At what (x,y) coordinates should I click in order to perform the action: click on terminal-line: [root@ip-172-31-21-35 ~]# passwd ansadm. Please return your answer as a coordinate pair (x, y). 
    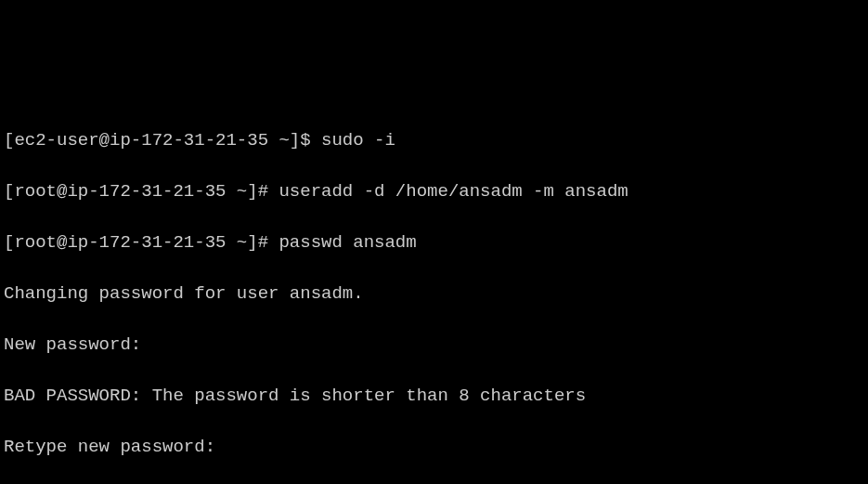
    Looking at the image, I should click on (434, 243).